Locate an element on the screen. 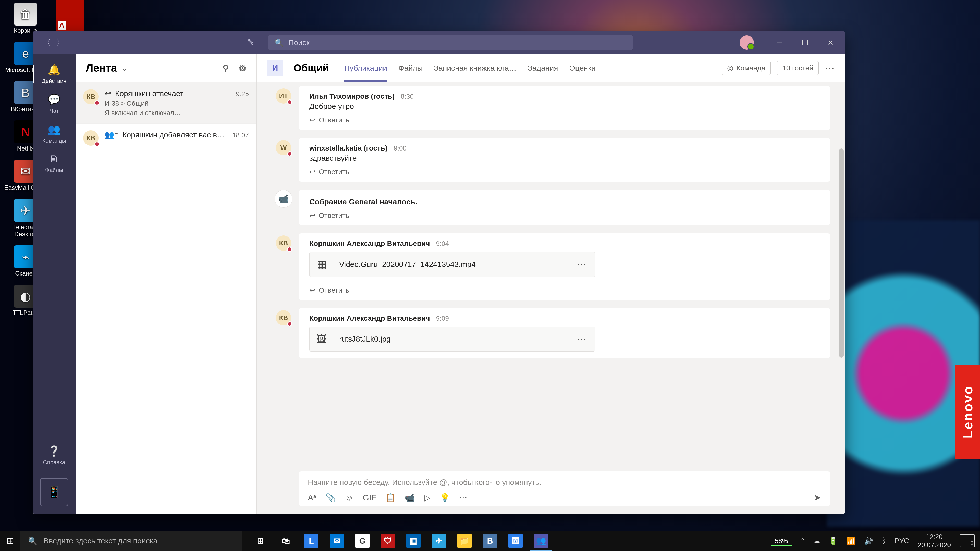 Image resolution: width=980 pixels, height=551 pixels. profile-avatar is located at coordinates (747, 43).